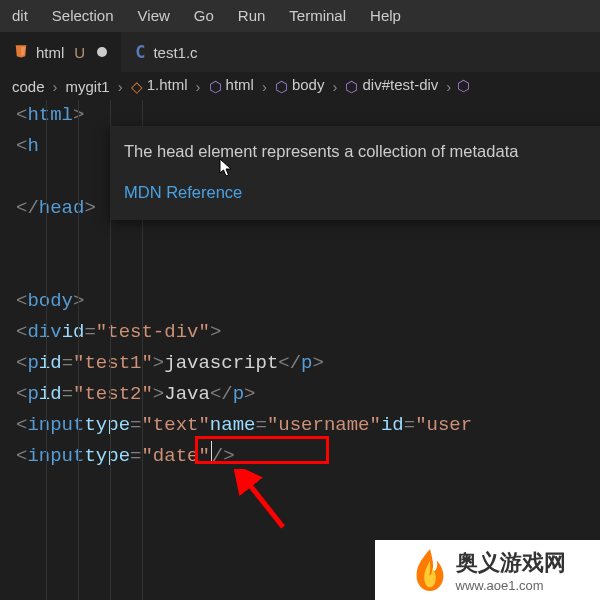  I want to click on tab-dirty-dot-icon, so click(102, 52).